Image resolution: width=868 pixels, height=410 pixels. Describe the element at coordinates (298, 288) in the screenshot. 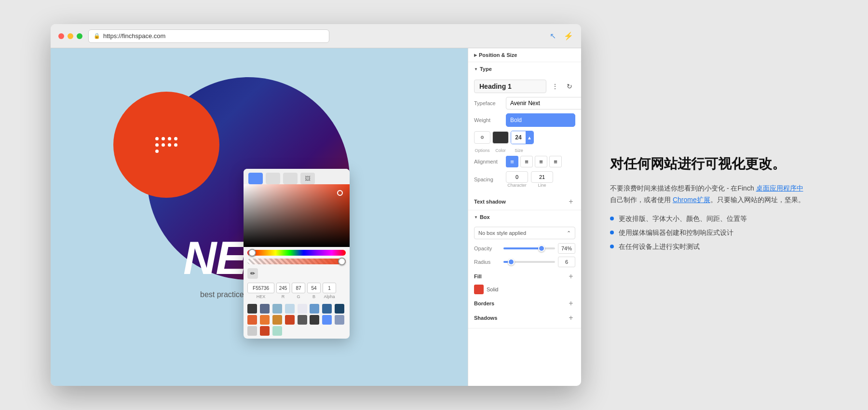

I see `g-input: 87` at that location.